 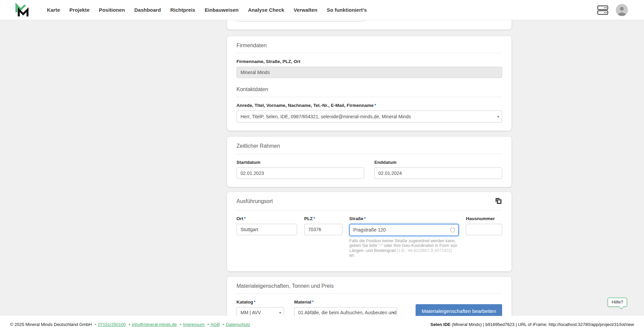 What do you see at coordinates (369, 89) in the screenshot?
I see `kontaktdaten-heading: Kontaktdaten` at bounding box center [369, 89].